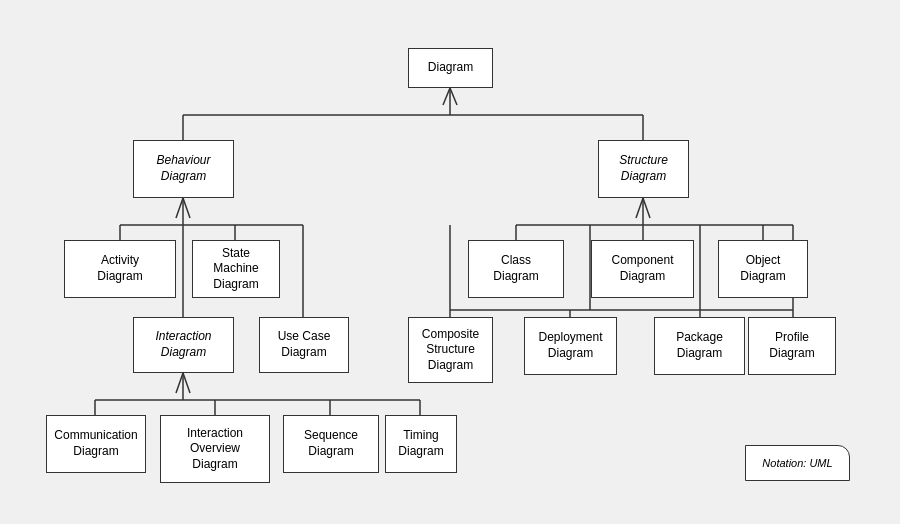 The image size is (900, 524). I want to click on use-case-diagram-node: Use CaseDiagram, so click(304, 345).